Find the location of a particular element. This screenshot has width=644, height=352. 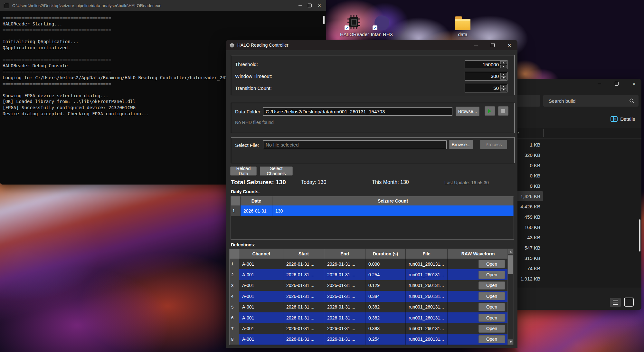

detection-row: 3 A-001 2026-01-31 ... 2026-01-31 ... 0.… is located at coordinates (369, 285).